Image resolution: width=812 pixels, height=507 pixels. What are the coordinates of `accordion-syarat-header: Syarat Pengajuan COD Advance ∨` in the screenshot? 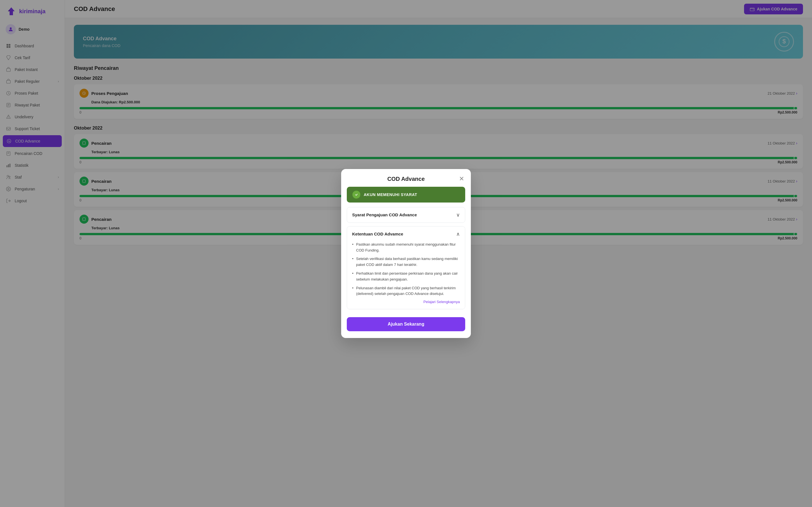 It's located at (406, 215).